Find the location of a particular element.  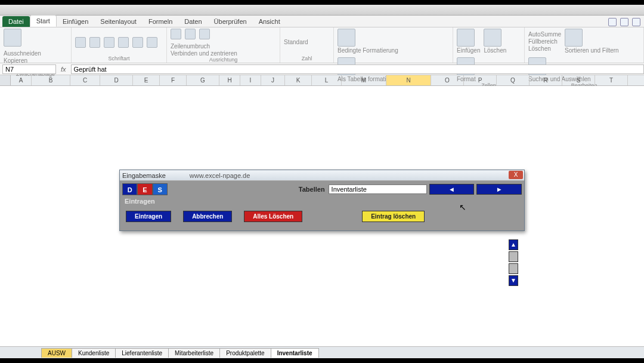

align-center-icon is located at coordinates (190, 34).